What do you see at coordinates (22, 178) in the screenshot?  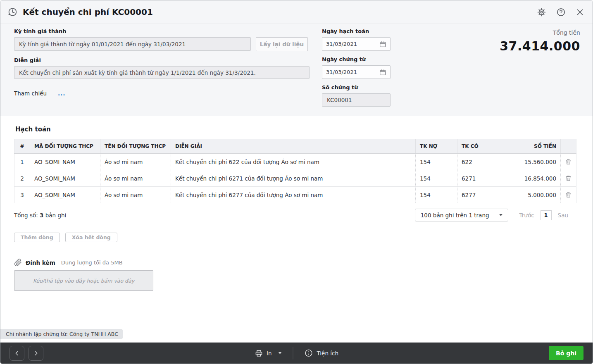 I see `cell-stt: 2` at bounding box center [22, 178].